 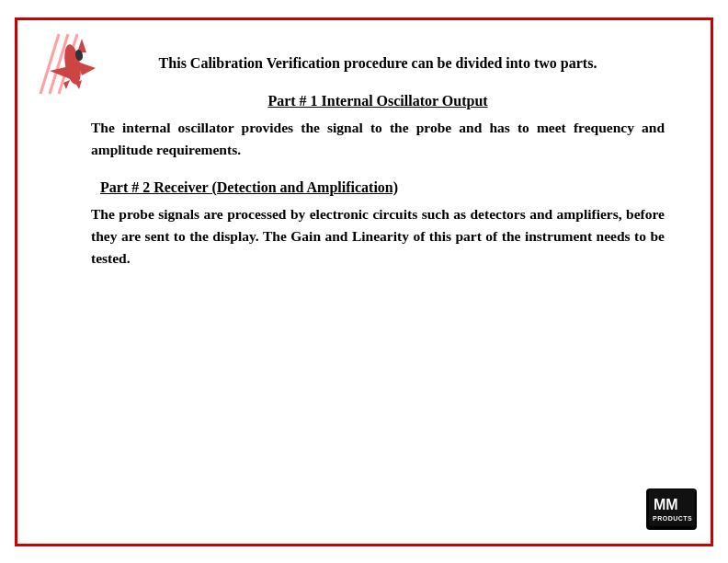 What do you see at coordinates (378, 236) in the screenshot?
I see `part2-body: The probe signals are processed by elect…` at bounding box center [378, 236].